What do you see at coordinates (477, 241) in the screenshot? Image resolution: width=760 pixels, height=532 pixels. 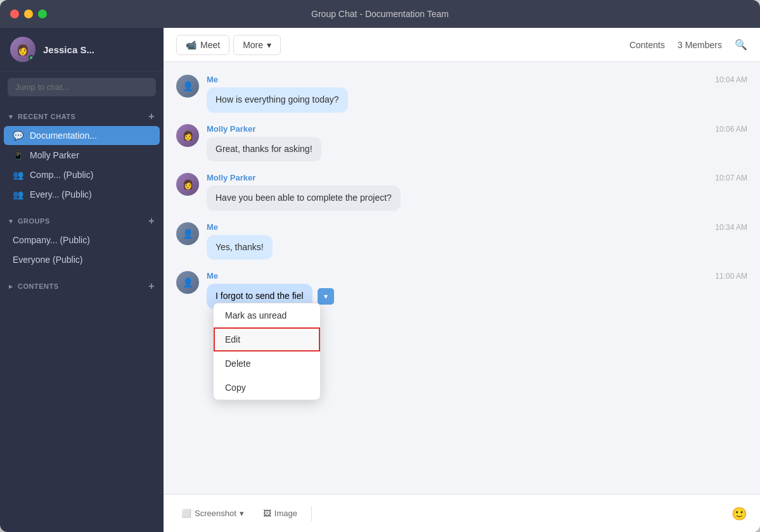 I see `message-content: Me 10:34 AM Yes, thanks!` at bounding box center [477, 241].